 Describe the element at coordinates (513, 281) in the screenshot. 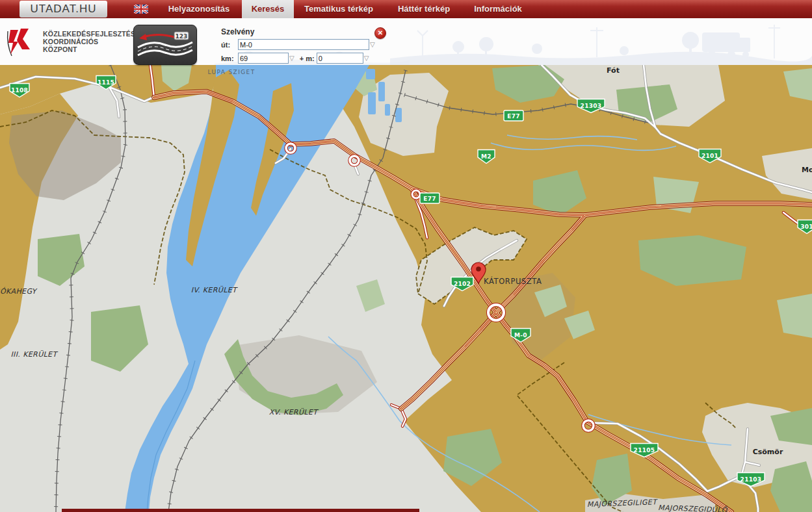

I see `map-label: KÁTORPUSZTA` at that location.